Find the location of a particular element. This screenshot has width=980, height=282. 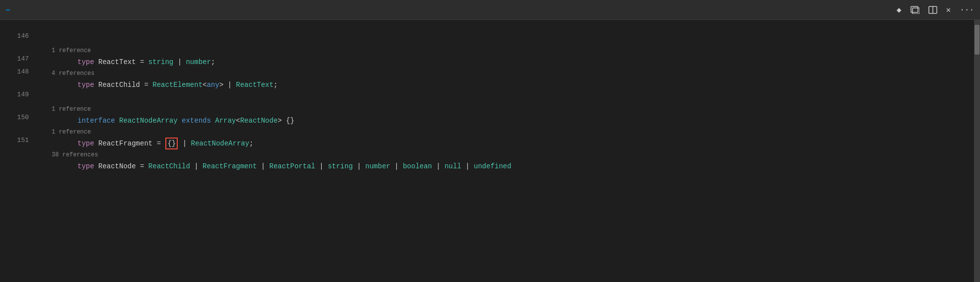

line-number: 147 is located at coordinates (14, 59).